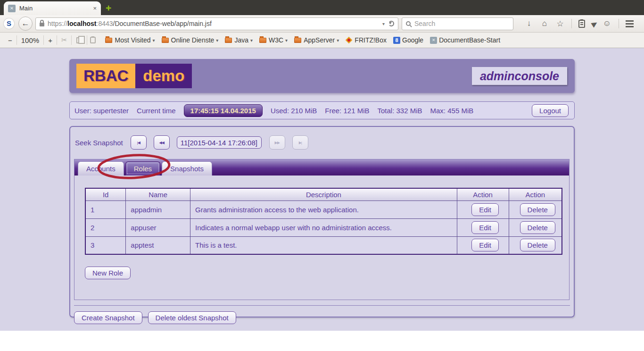 The width and height of the screenshot is (644, 351). What do you see at coordinates (277, 142) in the screenshot?
I see `seek-next-button: ▶▶` at bounding box center [277, 142].